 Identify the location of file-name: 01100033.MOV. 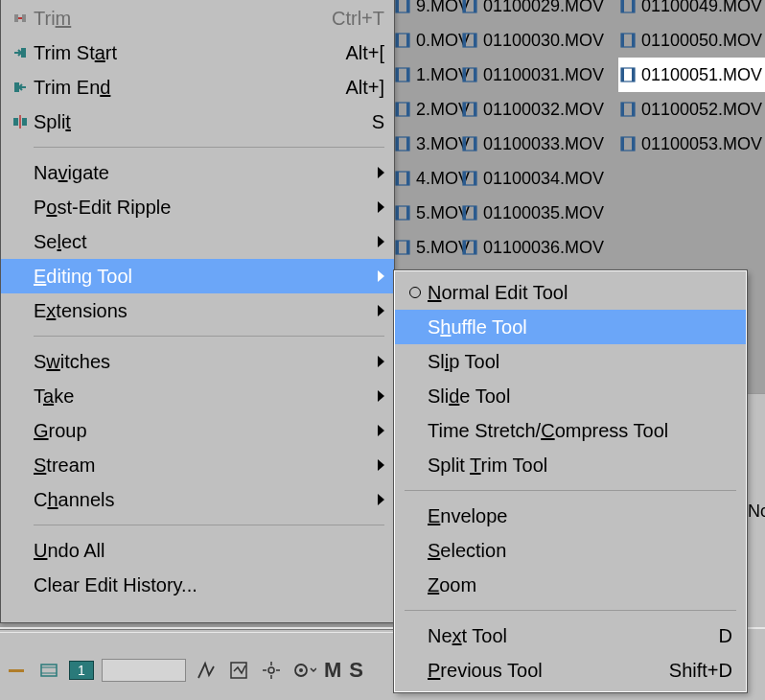
(544, 144).